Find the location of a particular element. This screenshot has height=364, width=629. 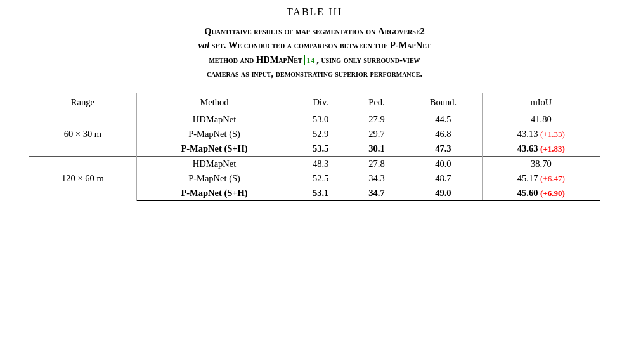

ped-cell: 29.7 is located at coordinates (377, 134).